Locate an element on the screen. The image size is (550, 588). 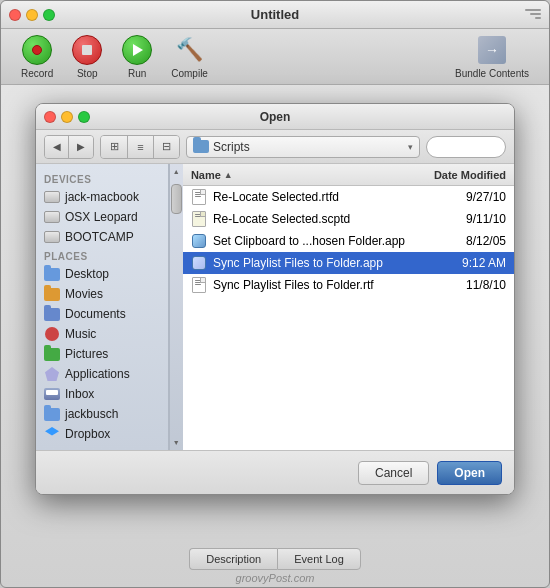
sidebar-item-dropbox: Dropbox is located at coordinates (102, 434).